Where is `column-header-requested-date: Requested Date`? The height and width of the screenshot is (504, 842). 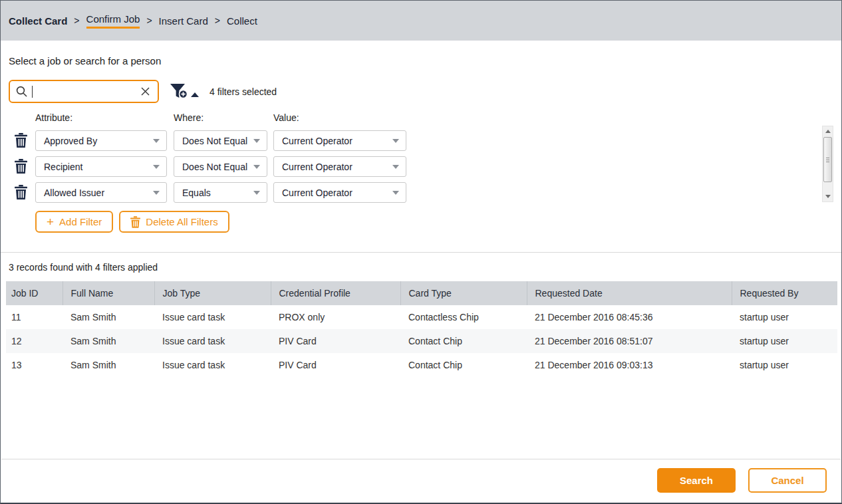
column-header-requested-date: Requested Date is located at coordinates (629, 293).